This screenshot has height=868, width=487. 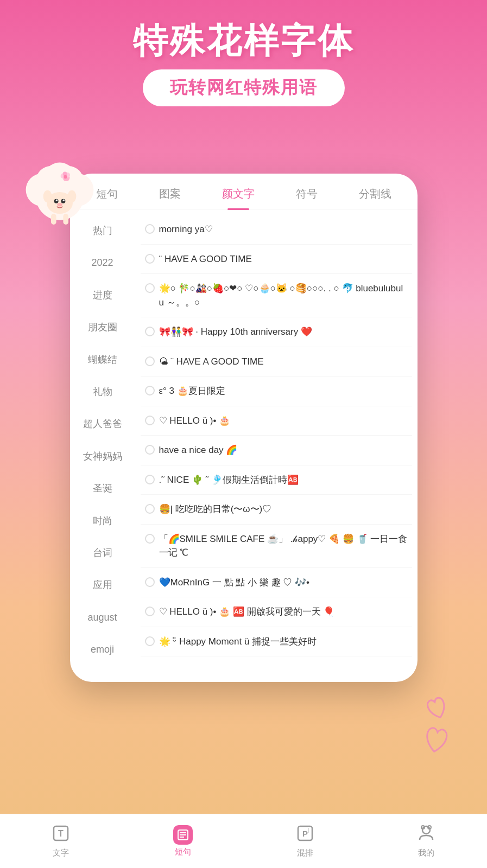 I want to click on phrase-item-7: have a nice day 🌈, so click(x=276, y=450).